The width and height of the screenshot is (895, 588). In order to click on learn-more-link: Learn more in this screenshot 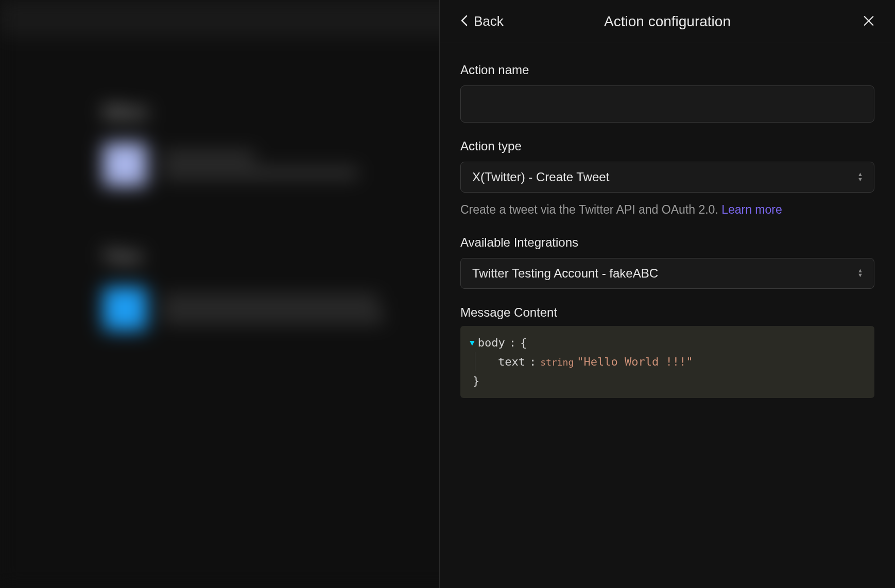, I will do `click(752, 210)`.